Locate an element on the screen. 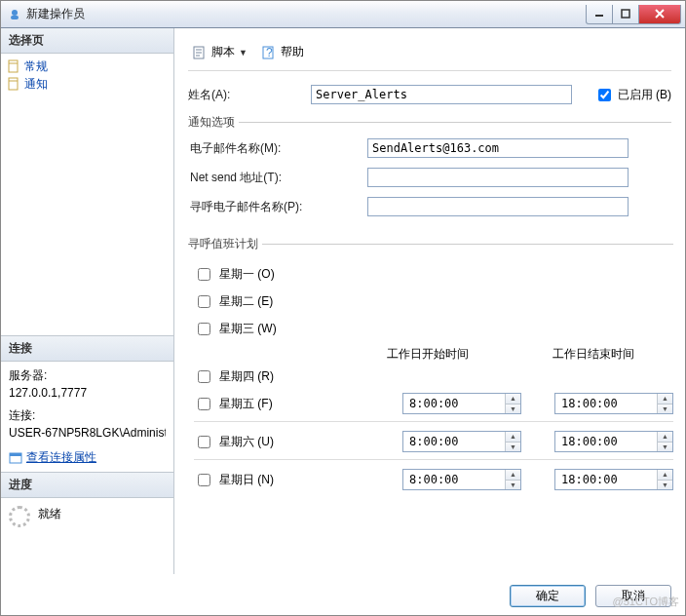 The width and height of the screenshot is (686, 616). progress-status: 就绪 is located at coordinates (50, 515).